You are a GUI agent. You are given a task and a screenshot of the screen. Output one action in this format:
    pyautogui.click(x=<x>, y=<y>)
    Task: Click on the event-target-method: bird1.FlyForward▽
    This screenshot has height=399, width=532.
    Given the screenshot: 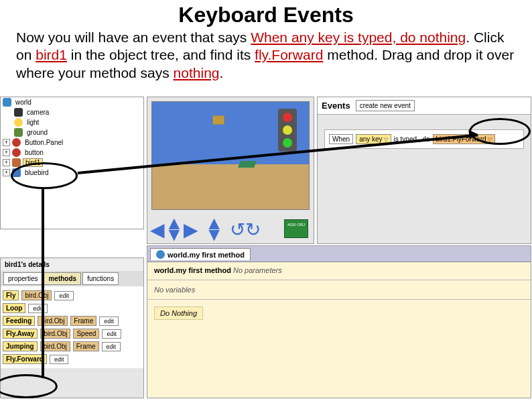 What is the action you would take?
    pyautogui.click(x=464, y=139)
    